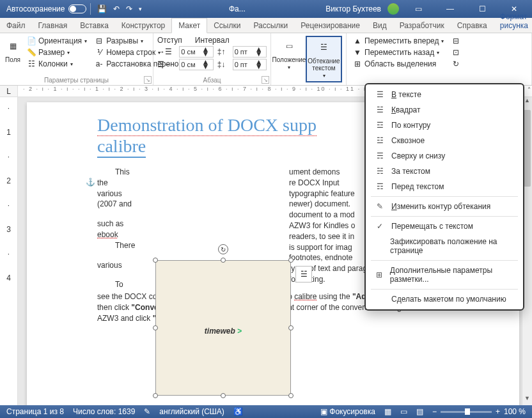 The image size is (532, 418). What do you see at coordinates (444, 275) in the screenshot?
I see `menu-more-layout-options: ⊞Дополнительные параметры разметки...` at bounding box center [444, 275].